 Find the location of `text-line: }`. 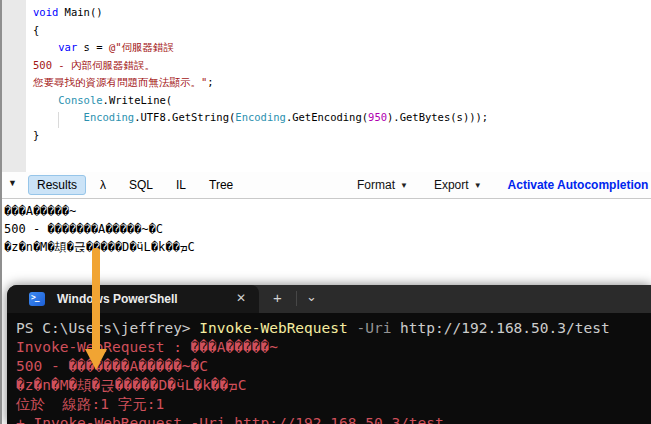

text-line: } is located at coordinates (260, 136).